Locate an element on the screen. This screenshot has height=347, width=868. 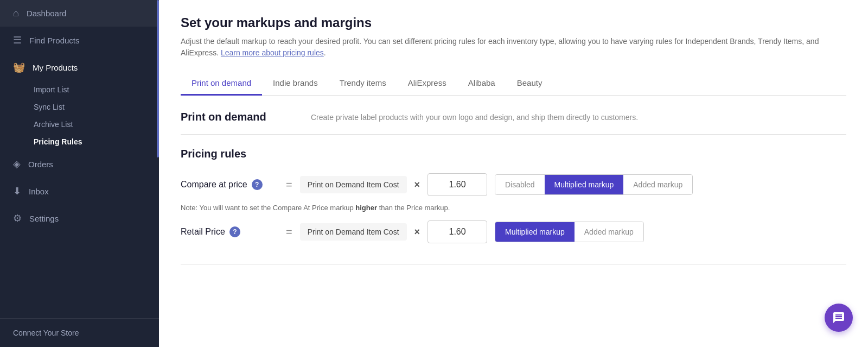
learn-more-link: Learn more about pricing rules is located at coordinates (272, 53).